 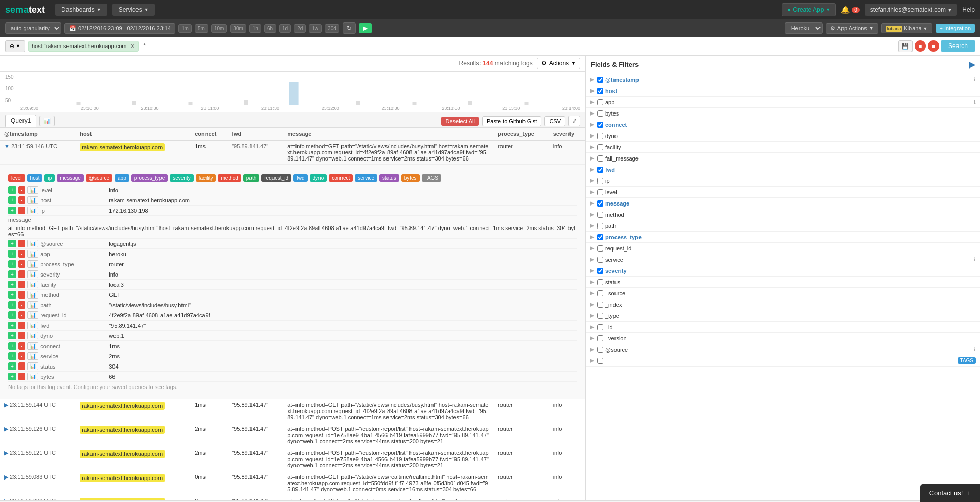 What do you see at coordinates (71, 178) in the screenshot?
I see `tag-message: message` at bounding box center [71, 178].